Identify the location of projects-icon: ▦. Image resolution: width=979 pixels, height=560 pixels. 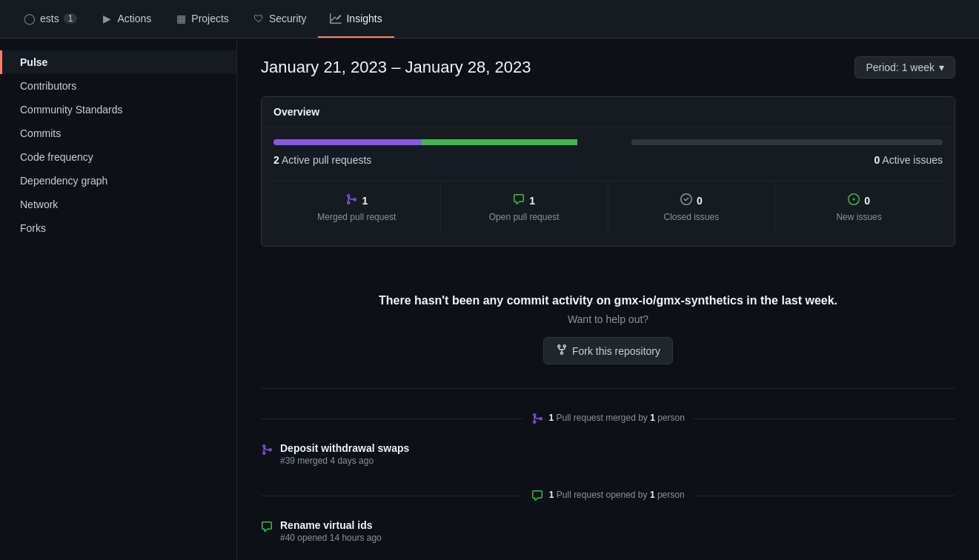
(181, 19).